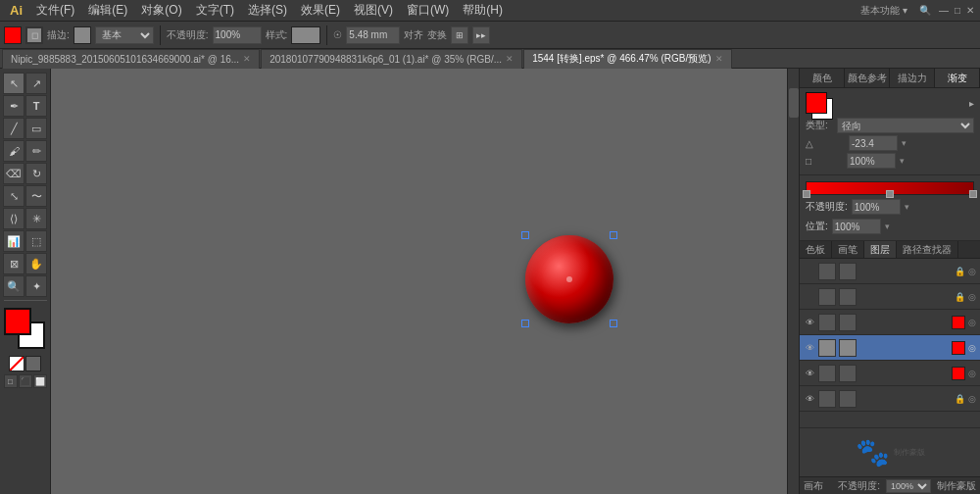  I want to click on layer-lock-2: 🔒, so click(960, 297).